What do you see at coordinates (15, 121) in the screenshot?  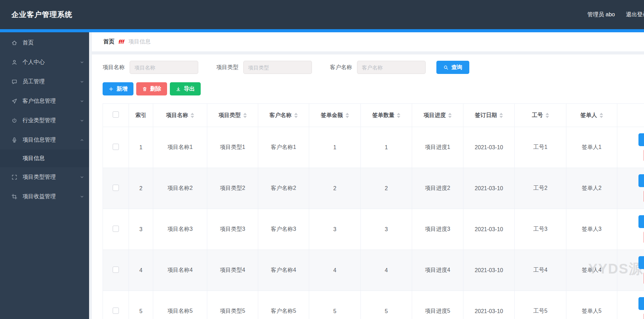 I see `power-icon` at bounding box center [15, 121].